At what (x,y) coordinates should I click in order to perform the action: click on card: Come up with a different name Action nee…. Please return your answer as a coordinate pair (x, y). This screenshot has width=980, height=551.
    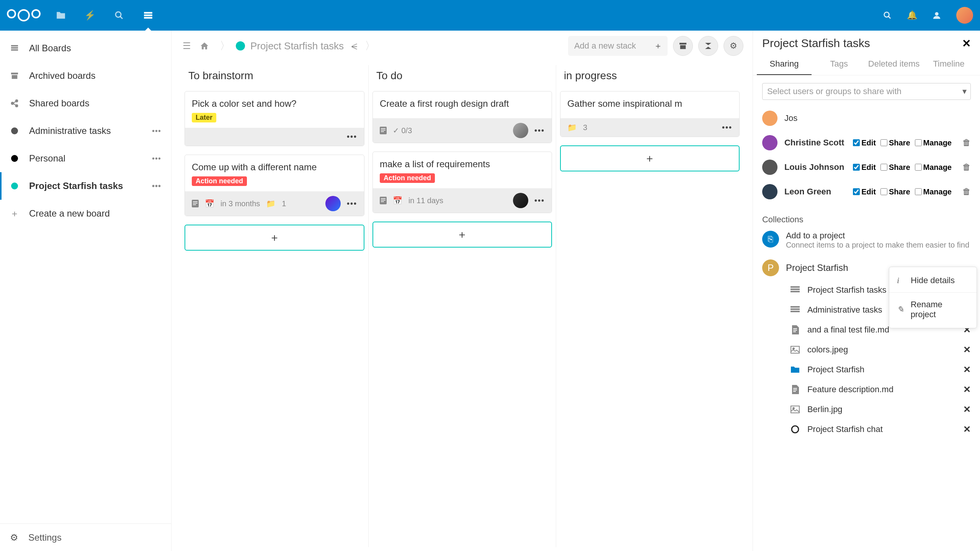
    Looking at the image, I should click on (274, 185).